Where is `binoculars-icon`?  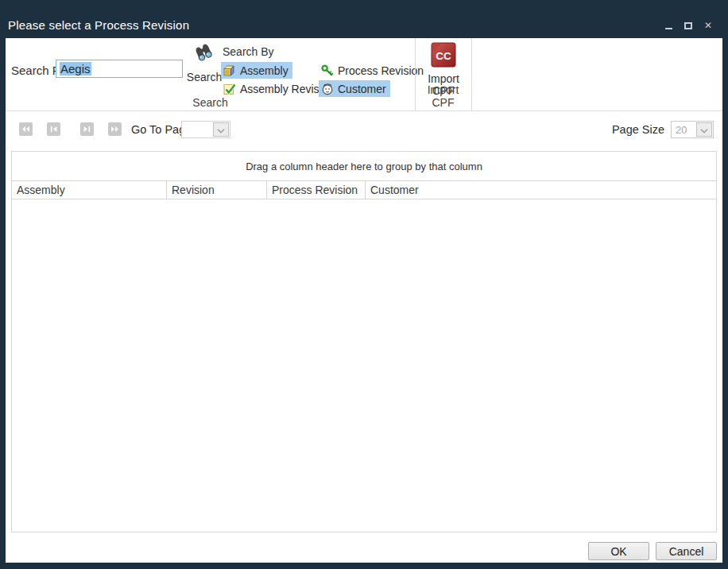
binoculars-icon is located at coordinates (204, 56).